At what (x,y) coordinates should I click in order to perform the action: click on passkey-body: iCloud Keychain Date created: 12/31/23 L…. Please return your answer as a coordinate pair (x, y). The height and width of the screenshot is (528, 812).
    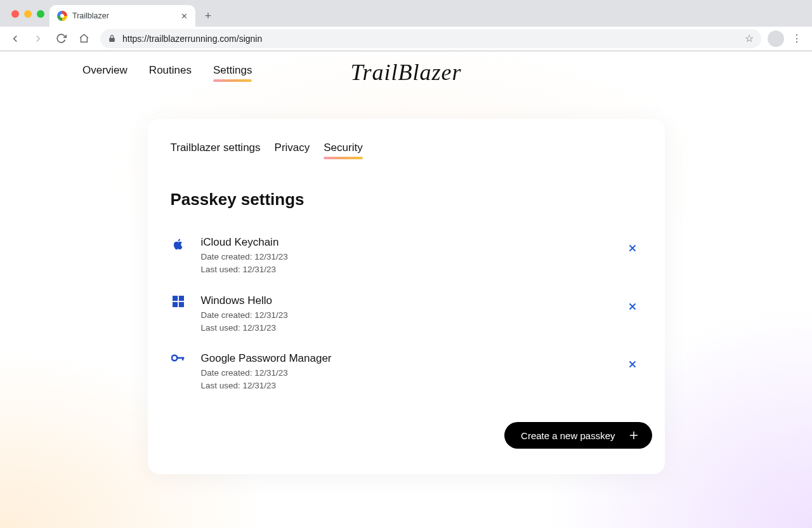
    Looking at the image, I should click on (406, 256).